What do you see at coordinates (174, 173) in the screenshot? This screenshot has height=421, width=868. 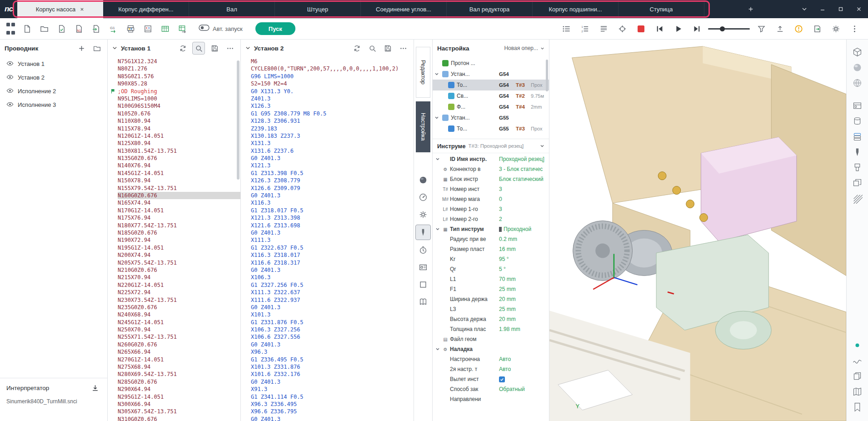 I see `code-line: N145G1Z-14.051` at bounding box center [174, 173].